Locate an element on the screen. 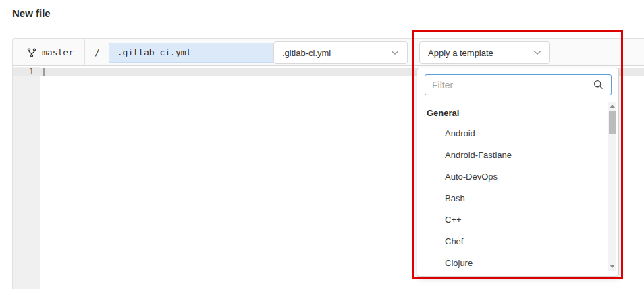  text-cursor is located at coordinates (44, 72).